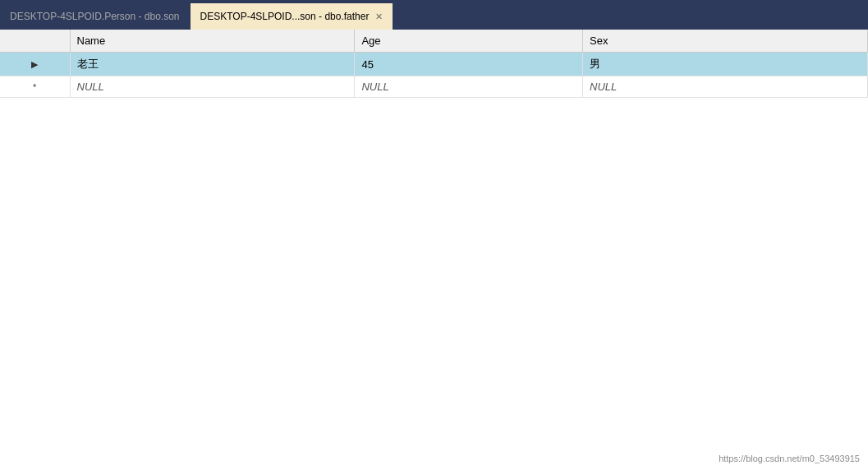 The height and width of the screenshot is (470, 868). Describe the element at coordinates (469, 41) in the screenshot. I see `column-header-age: Age` at that location.